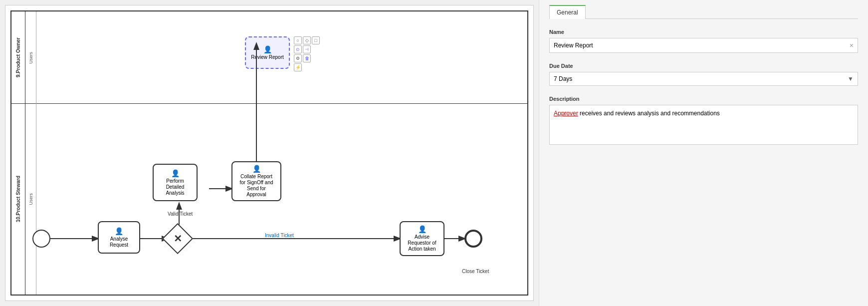 The image size is (868, 306). What do you see at coordinates (119, 238) in the screenshot?
I see `task-analyse-request: 👤 Analyse Request` at bounding box center [119, 238].